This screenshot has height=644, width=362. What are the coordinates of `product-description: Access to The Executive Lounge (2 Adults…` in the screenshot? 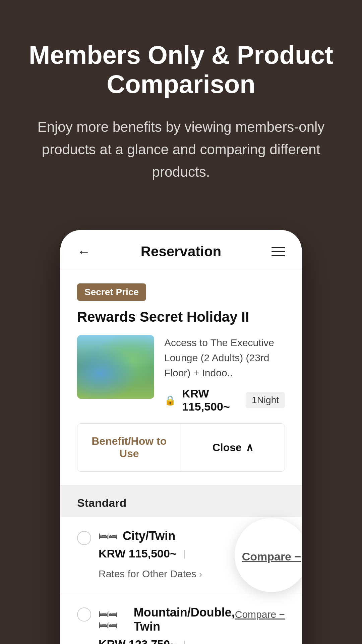 It's located at (225, 358).